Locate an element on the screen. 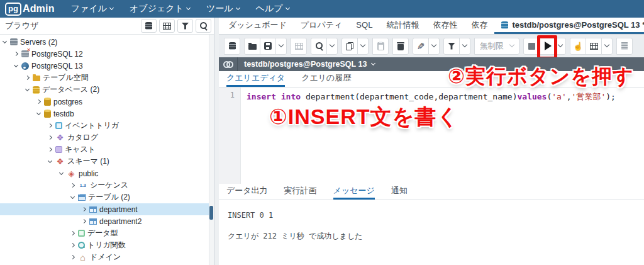 The width and height of the screenshot is (644, 265). tree-item-domains: ドメイン is located at coordinates (107, 257).